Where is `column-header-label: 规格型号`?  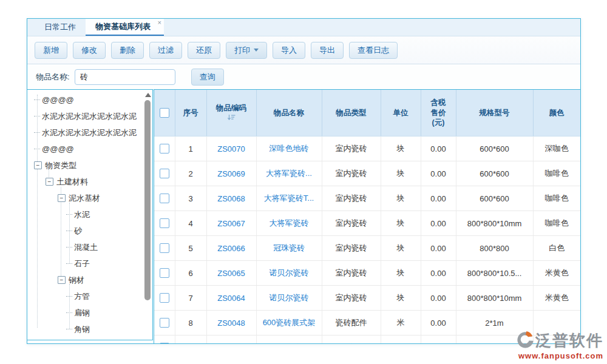 column-header-label: 规格型号 is located at coordinates (495, 113).